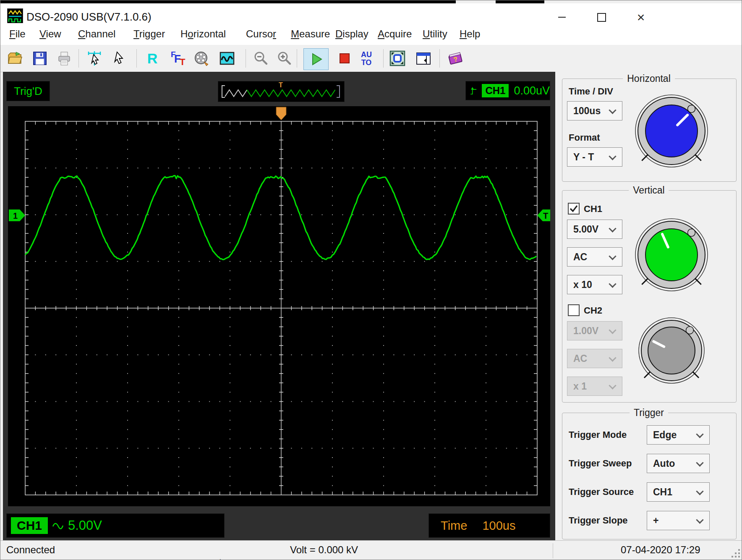 This screenshot has width=742, height=560. What do you see at coordinates (120, 58) in the screenshot?
I see `arrow-cursor-icon` at bounding box center [120, 58].